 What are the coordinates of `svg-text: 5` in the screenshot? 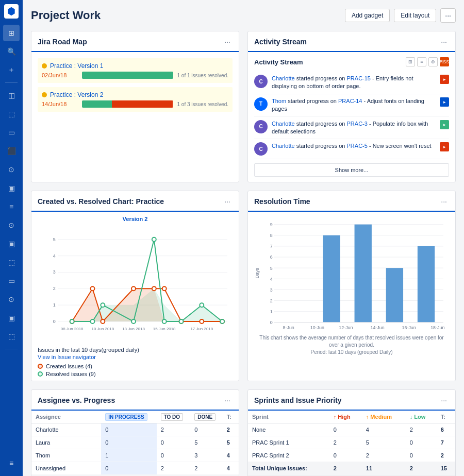 It's located at (271, 268).